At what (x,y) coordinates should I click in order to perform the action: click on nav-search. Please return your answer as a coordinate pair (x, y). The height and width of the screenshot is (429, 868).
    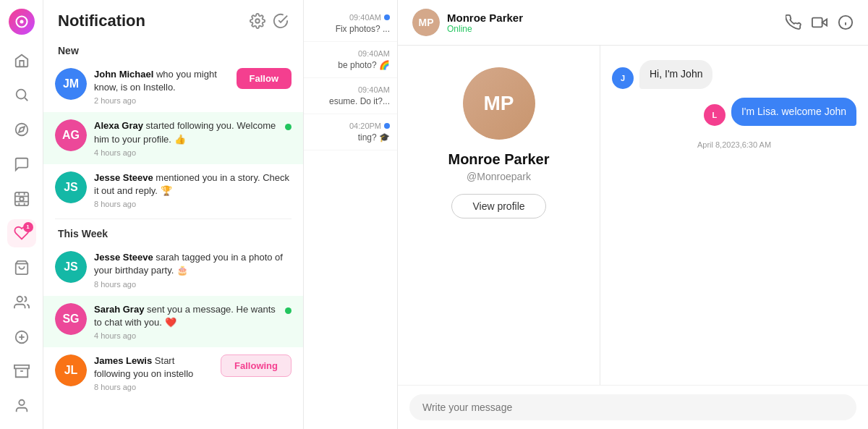
    Looking at the image, I should click on (22, 95).